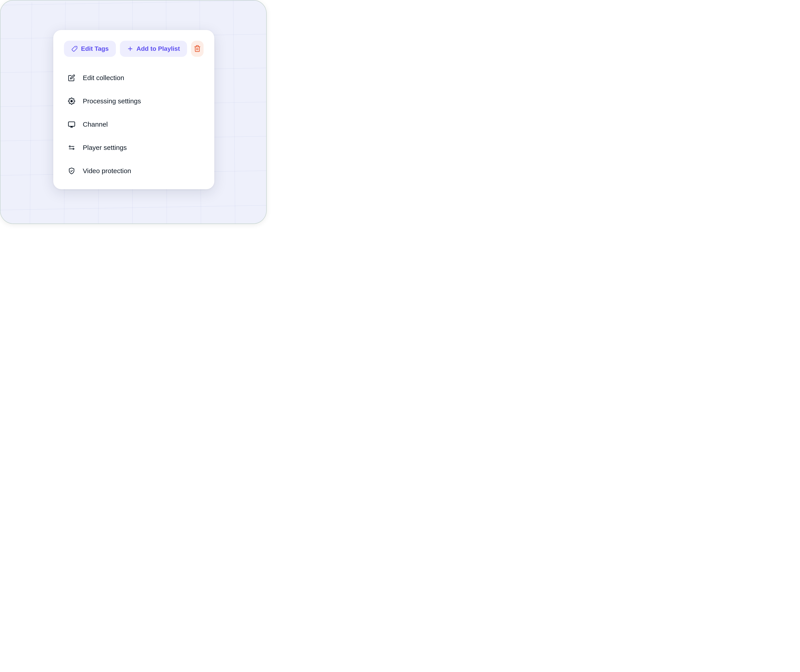  I want to click on menu-item-processing-settings: Processing settings, so click(135, 101).